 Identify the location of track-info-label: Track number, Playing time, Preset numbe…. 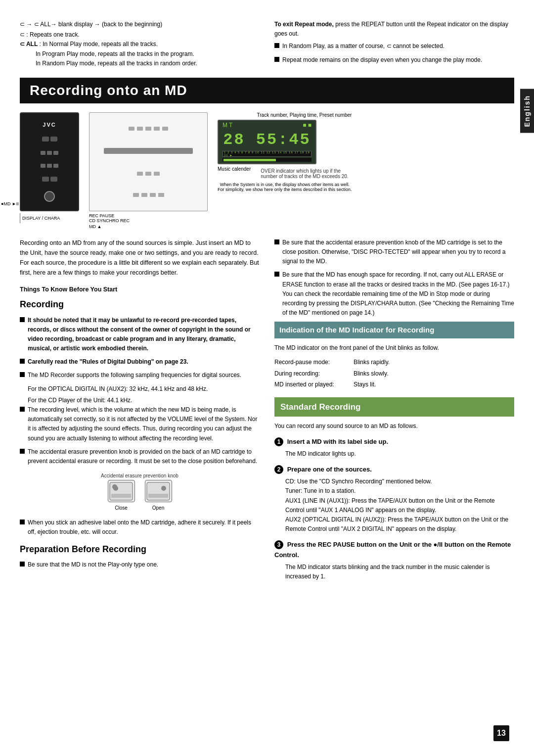
(285, 115).